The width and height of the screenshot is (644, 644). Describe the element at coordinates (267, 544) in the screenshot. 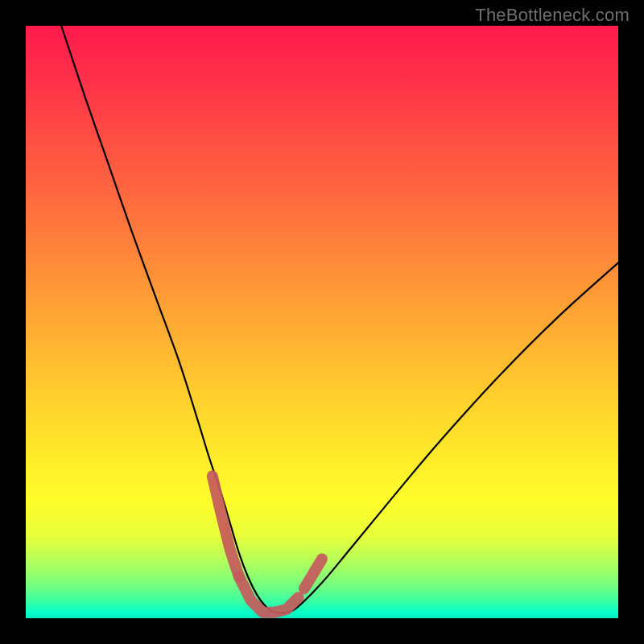

I see `well-highlight` at that location.